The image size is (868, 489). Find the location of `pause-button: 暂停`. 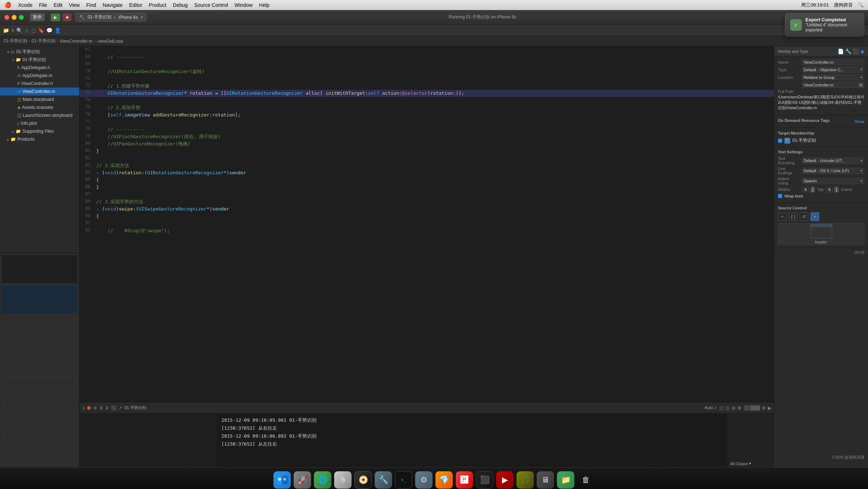

pause-button: 暂停 is located at coordinates (37, 17).